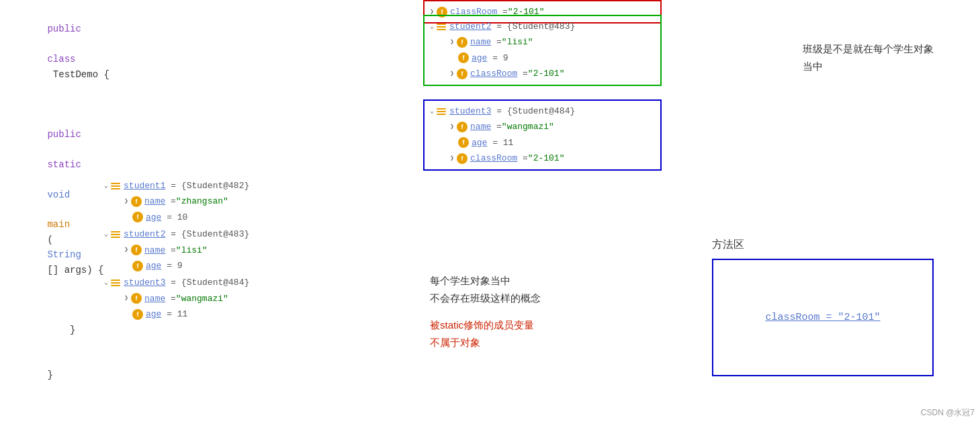 Image resolution: width=980 pixels, height=424 pixels. Describe the element at coordinates (58, 195) in the screenshot. I see `keyword-void: void` at that location.